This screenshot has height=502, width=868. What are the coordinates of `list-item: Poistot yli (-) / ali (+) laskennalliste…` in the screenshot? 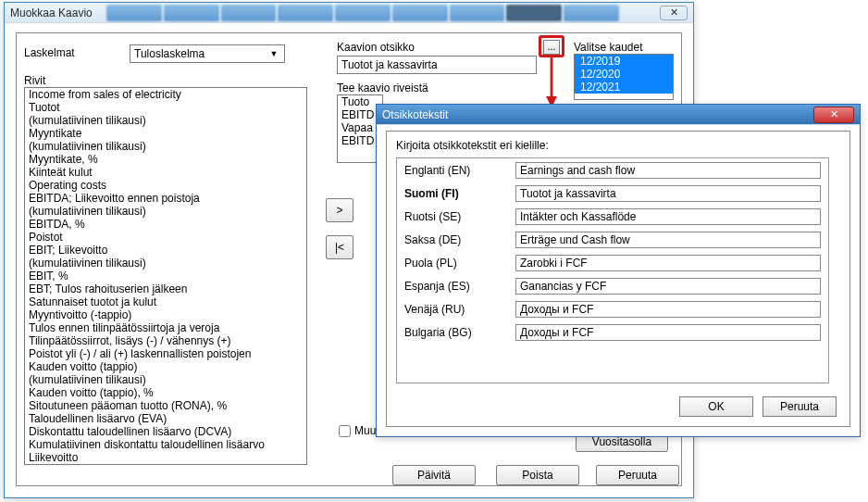 It's located at (166, 354).